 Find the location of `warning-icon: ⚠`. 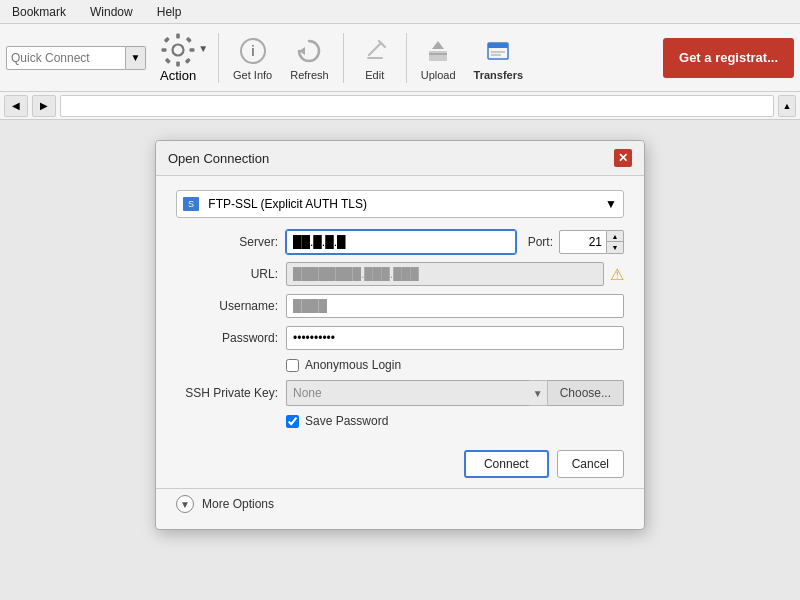

warning-icon: ⚠ is located at coordinates (617, 274).